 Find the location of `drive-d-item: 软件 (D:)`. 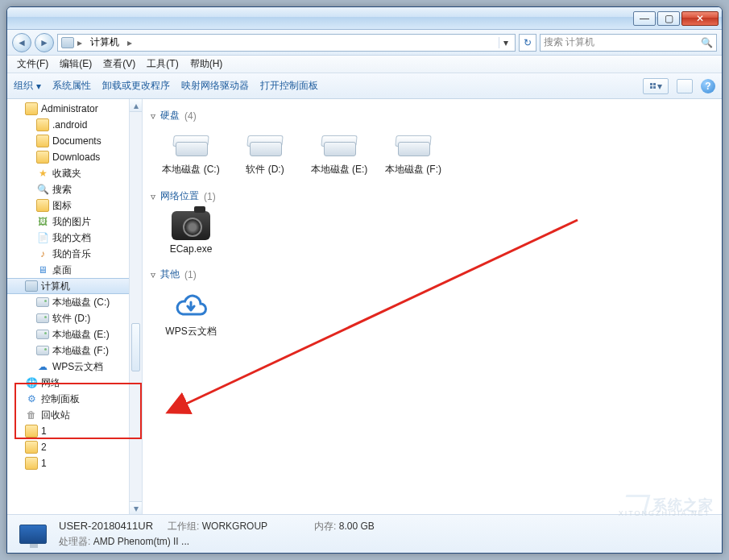

drive-d-item: 软件 (D:) is located at coordinates (265, 153).